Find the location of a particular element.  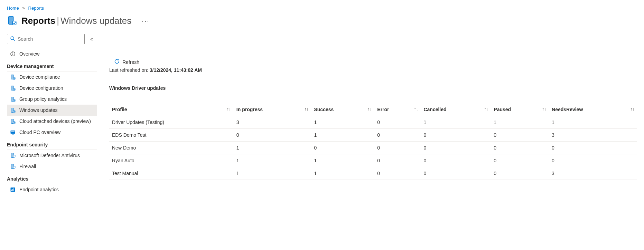

cell-paused: 1 is located at coordinates (520, 122).